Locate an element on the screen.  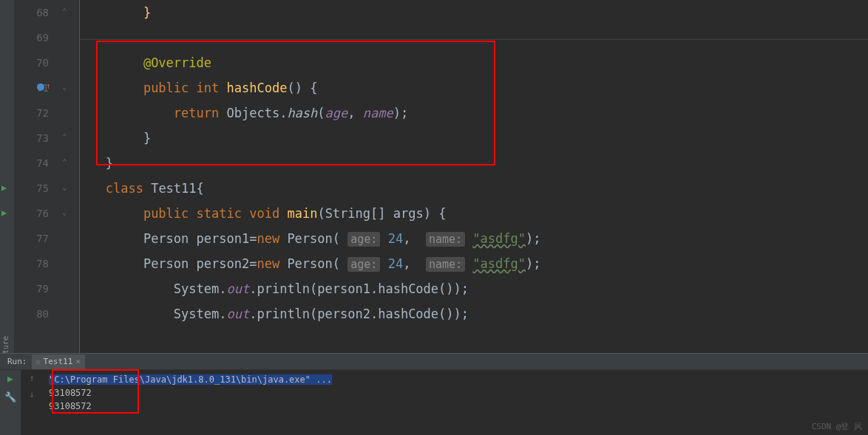
text: Person person1= is located at coordinates (200, 239).